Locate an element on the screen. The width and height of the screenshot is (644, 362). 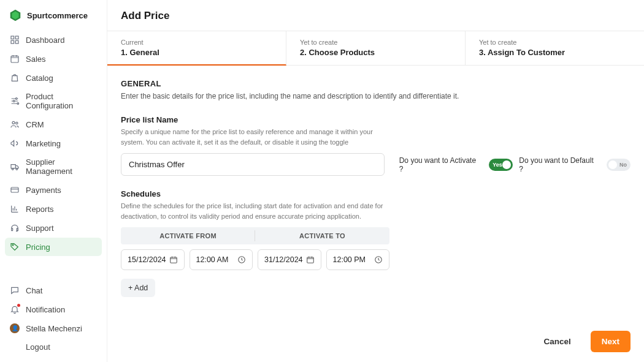
brand-name: Spurtcommerce is located at coordinates (58, 16).